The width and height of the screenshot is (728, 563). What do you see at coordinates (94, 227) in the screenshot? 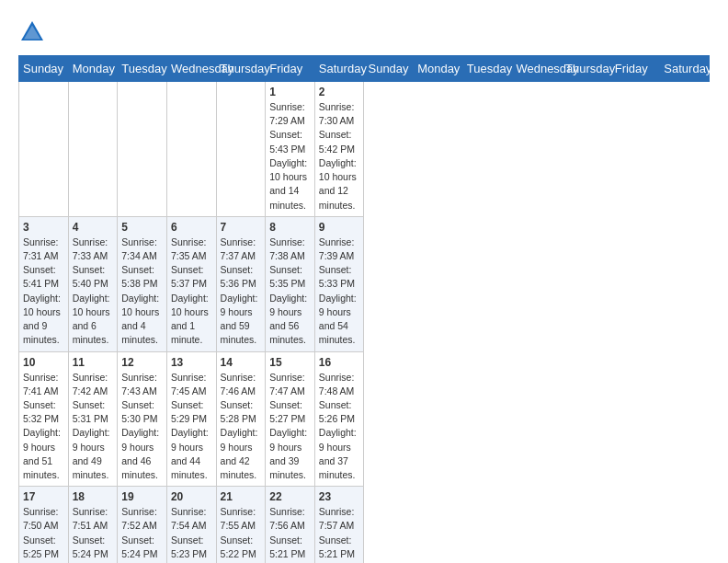
I see `day-number: 4` at bounding box center [94, 227].